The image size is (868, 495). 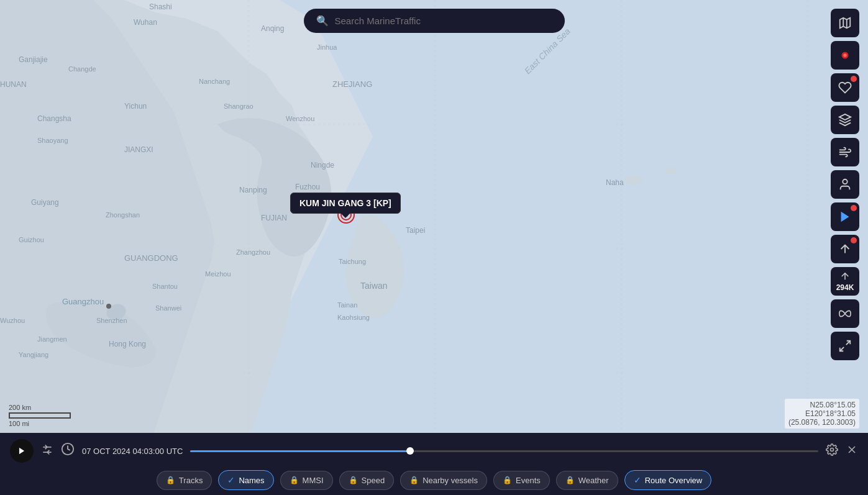 I want to click on tab-mmsi: 🔒 MMSI, so click(x=307, y=481).